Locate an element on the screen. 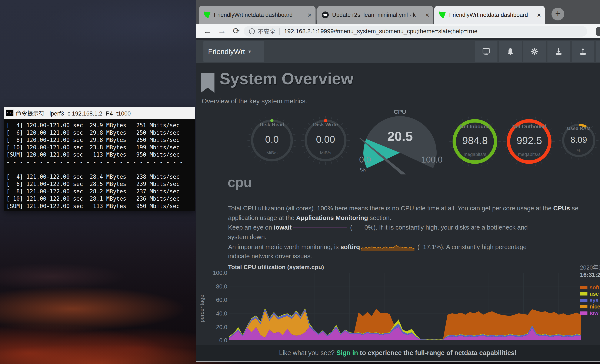 The image size is (600, 364). url-text: 192.168.2.1:19999/#menu_system_submenu_c… is located at coordinates (381, 31).